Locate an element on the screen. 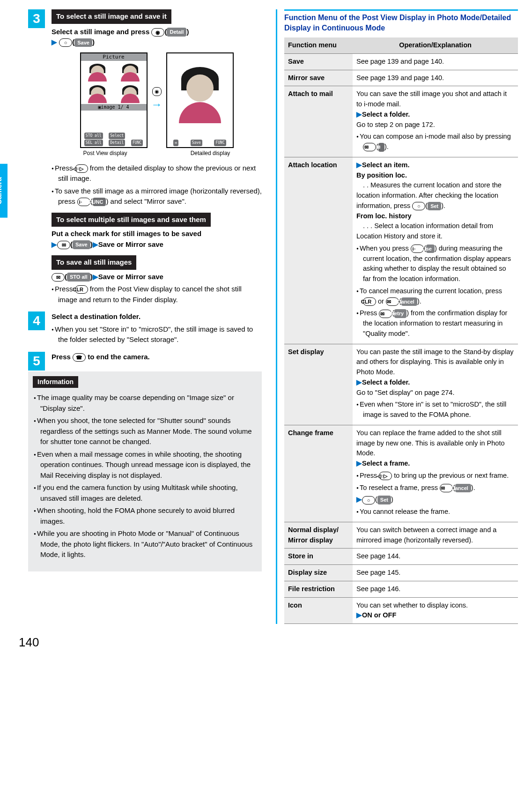 This screenshot has width=532, height=786. sk: Select is located at coordinates (117, 136).